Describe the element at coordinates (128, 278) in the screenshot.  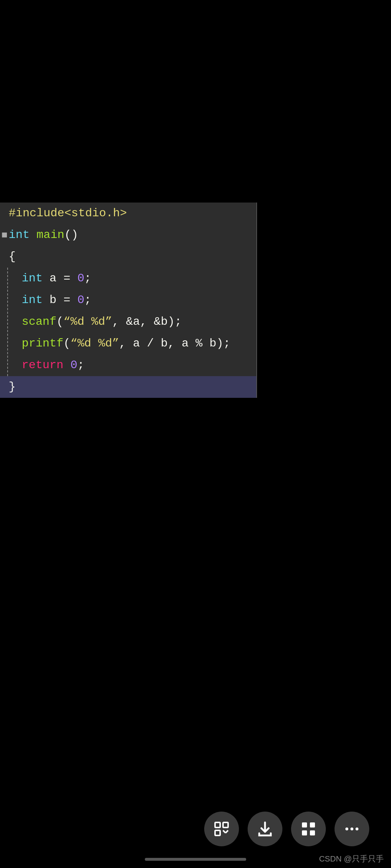
I see `code-line-int-a: int a = 0;` at that location.